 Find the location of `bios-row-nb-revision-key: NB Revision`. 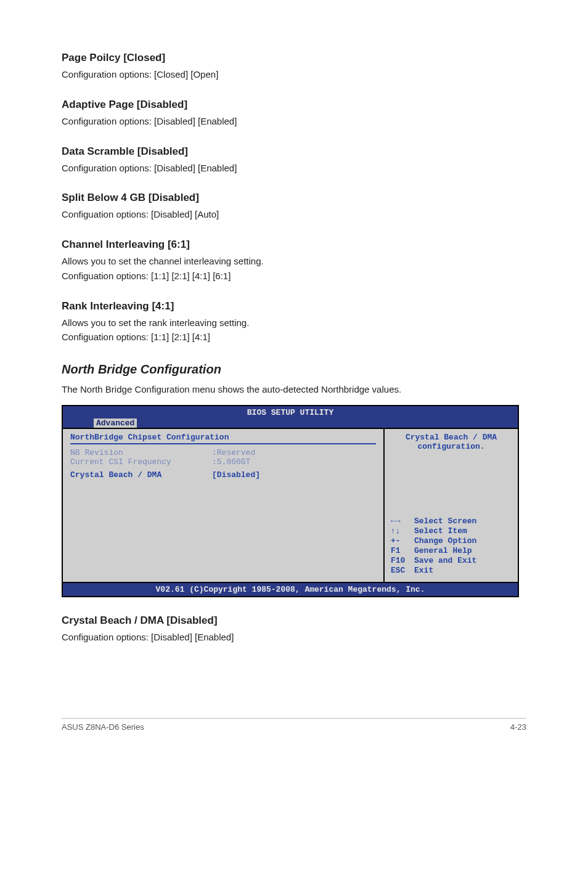

bios-row-nb-revision-key: NB Revision is located at coordinates (141, 452).